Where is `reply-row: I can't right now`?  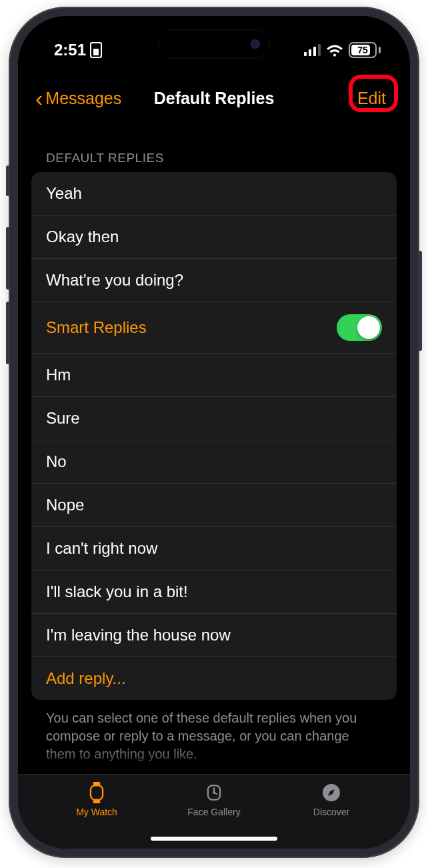 reply-row: I can't right now is located at coordinates (214, 548).